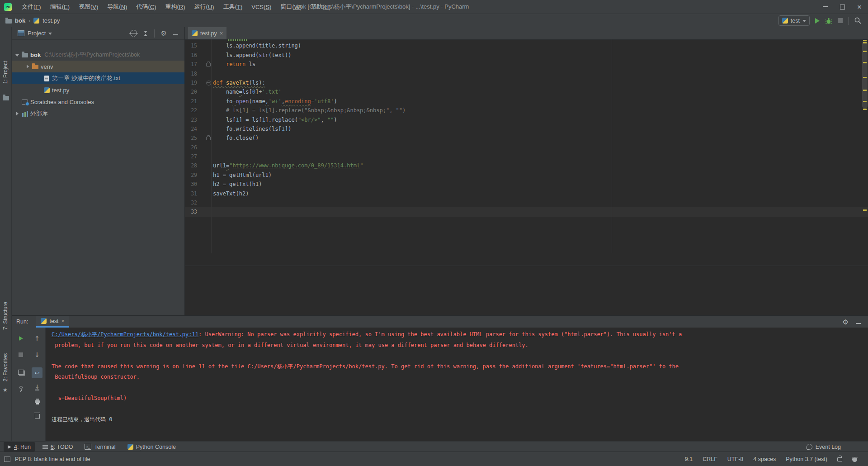 Image resolution: width=868 pixels, height=466 pixels. What do you see at coordinates (526, 147) in the screenshot?
I see `code-line-26: 26` at bounding box center [526, 147].